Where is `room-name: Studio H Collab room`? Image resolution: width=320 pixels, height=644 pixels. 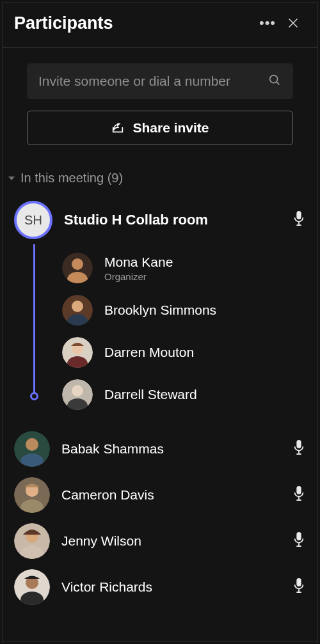 room-name: Studio H Collab room is located at coordinates (172, 220).